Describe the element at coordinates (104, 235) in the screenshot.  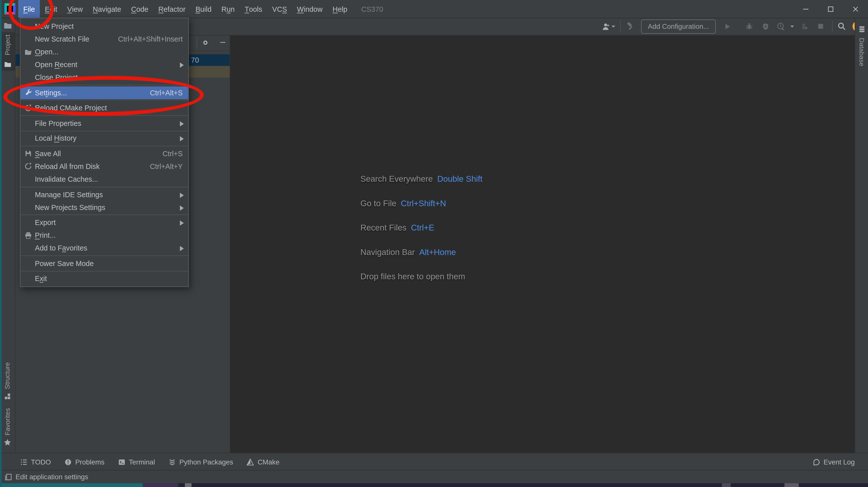
I see `file-menu-item-print: Print...` at that location.